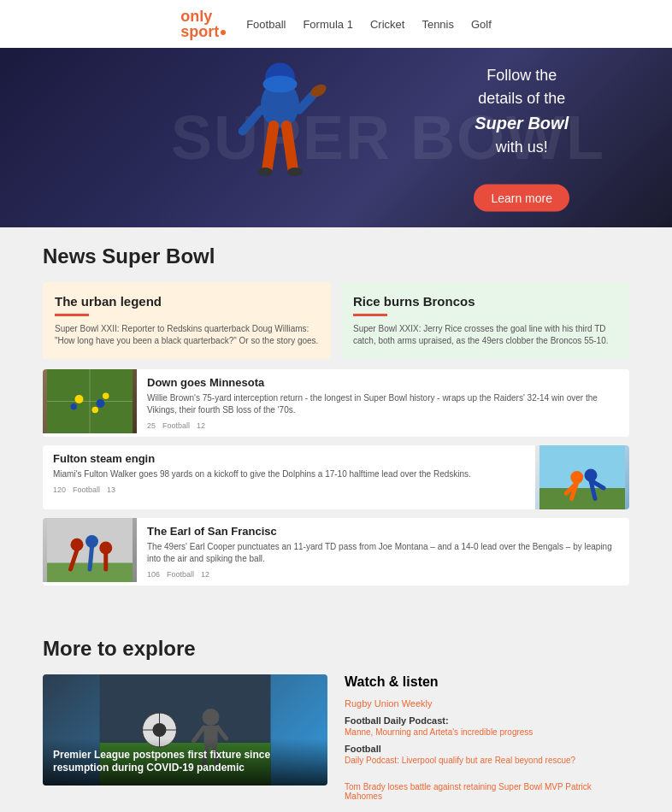 The width and height of the screenshot is (672, 812). What do you see at coordinates (582, 477) in the screenshot?
I see `news-item-2-thumb` at bounding box center [582, 477].